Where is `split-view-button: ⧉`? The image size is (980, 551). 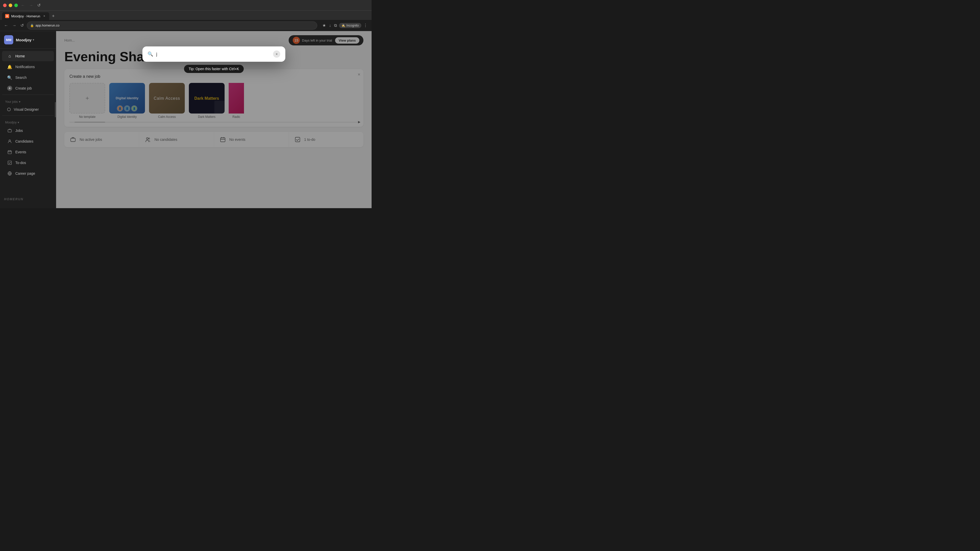
split-view-button: ⧉ is located at coordinates (336, 25).